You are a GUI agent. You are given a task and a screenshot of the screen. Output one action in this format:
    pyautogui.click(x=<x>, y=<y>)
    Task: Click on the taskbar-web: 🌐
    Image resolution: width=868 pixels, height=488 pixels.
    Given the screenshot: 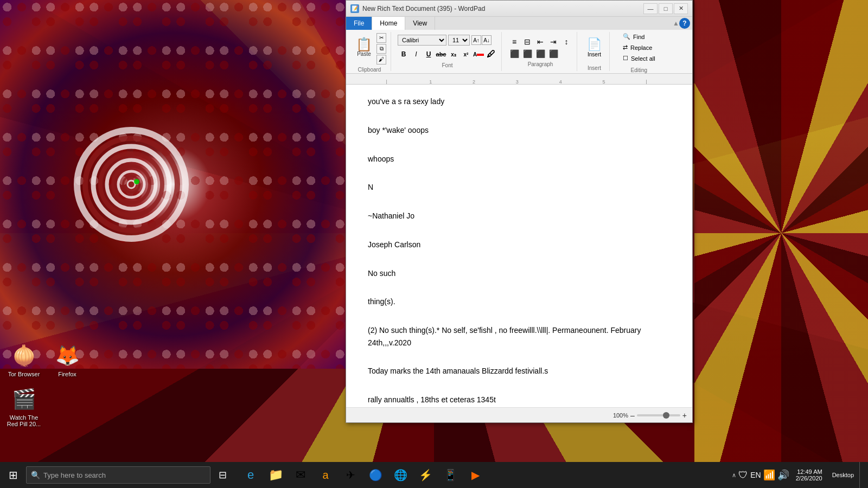 What is the action you would take?
    pyautogui.click(x=400, y=475)
    